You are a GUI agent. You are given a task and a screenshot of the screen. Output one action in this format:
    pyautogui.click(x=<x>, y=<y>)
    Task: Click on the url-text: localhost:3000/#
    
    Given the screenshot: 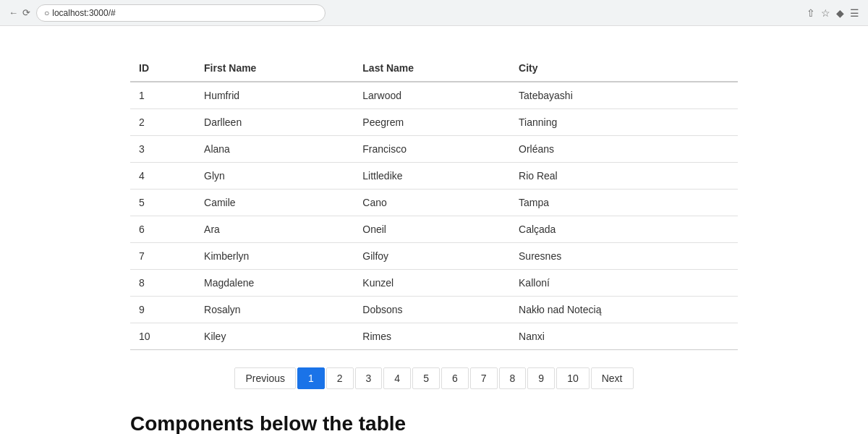 What is the action you would take?
    pyautogui.click(x=84, y=13)
    